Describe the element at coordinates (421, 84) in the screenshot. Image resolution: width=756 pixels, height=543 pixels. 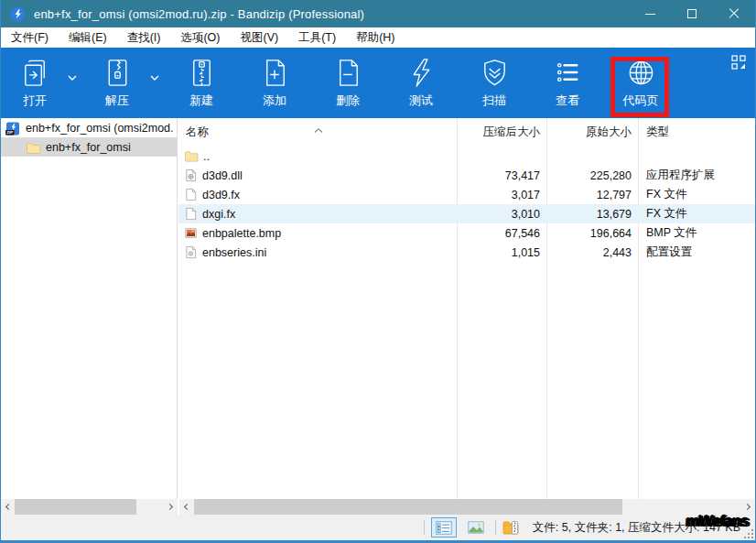
I see `test-button: 测试` at that location.